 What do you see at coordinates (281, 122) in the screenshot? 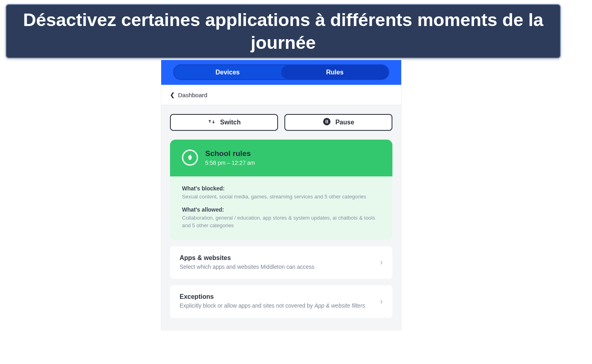
I see `action-row: Switch Pause` at bounding box center [281, 122].